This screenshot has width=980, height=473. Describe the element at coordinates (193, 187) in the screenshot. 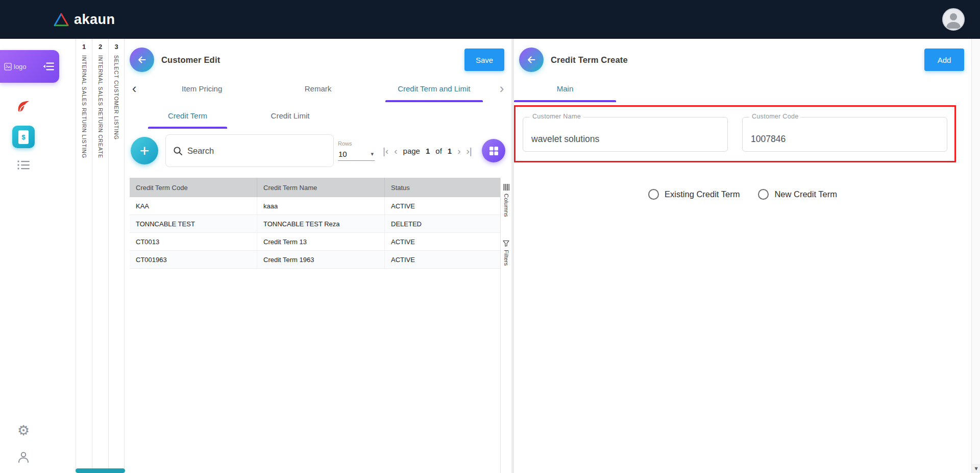

I see `column-header-credit-term-code: Credit Term Code` at that location.